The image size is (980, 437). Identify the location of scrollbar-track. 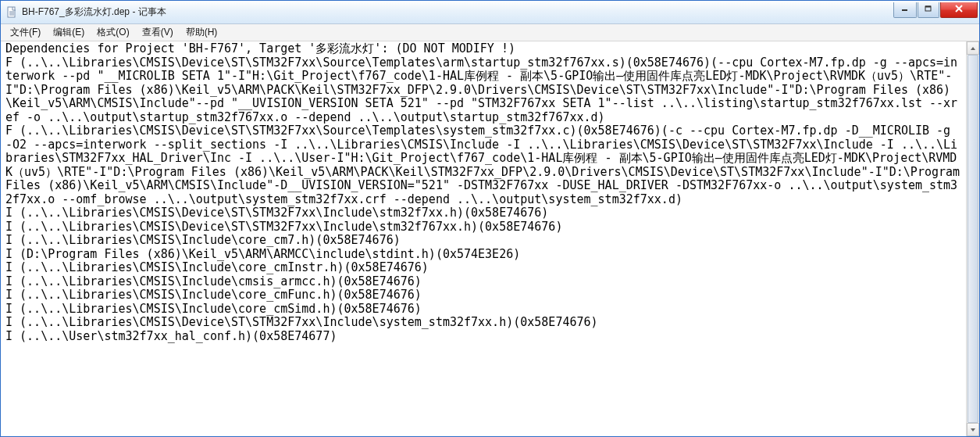
(973, 239).